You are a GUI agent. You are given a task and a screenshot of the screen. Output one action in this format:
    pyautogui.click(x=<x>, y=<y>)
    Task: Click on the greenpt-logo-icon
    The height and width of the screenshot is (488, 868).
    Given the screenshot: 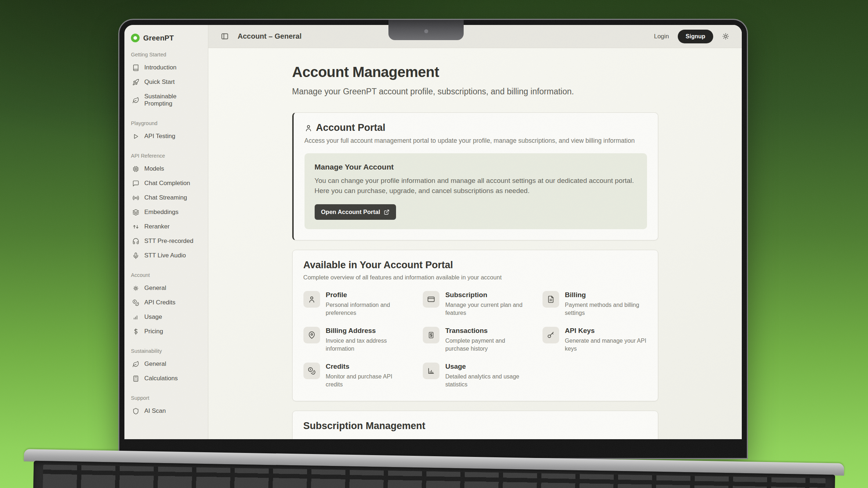 What is the action you would take?
    pyautogui.click(x=135, y=38)
    